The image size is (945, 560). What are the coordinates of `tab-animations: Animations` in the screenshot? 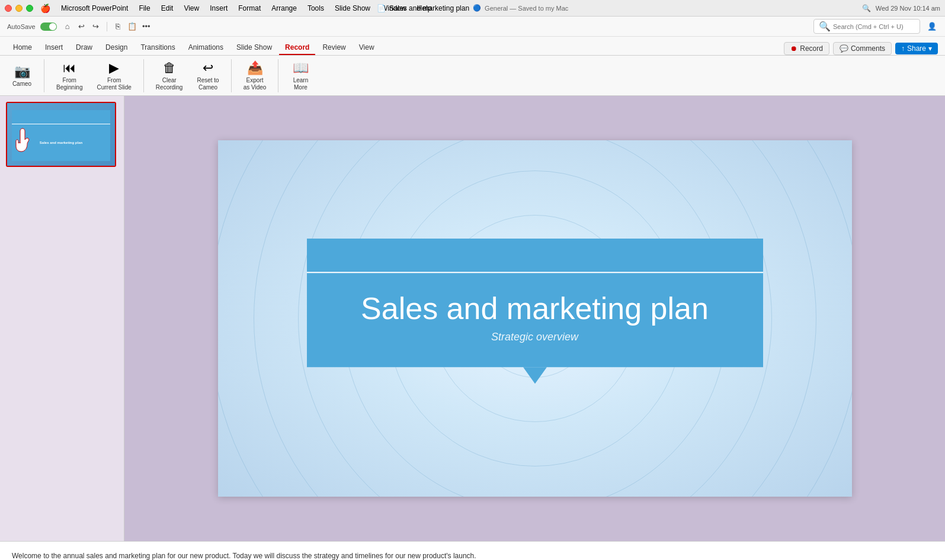 It's located at (206, 48).